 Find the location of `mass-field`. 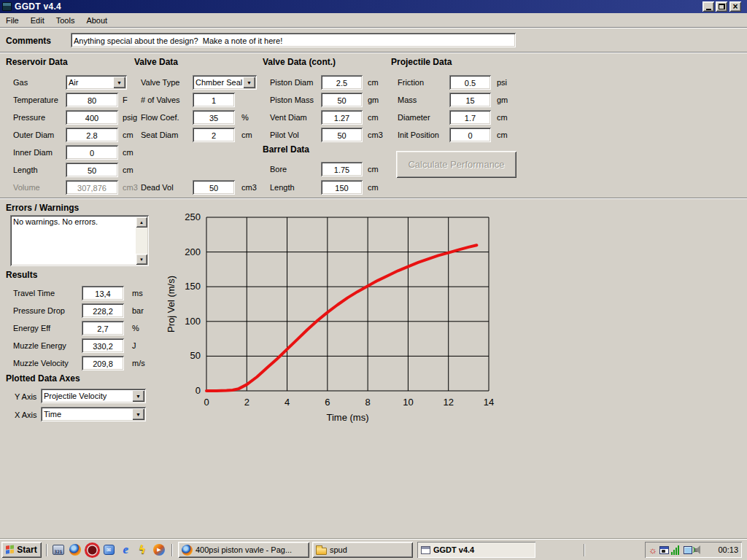

mass-field is located at coordinates (470, 100).